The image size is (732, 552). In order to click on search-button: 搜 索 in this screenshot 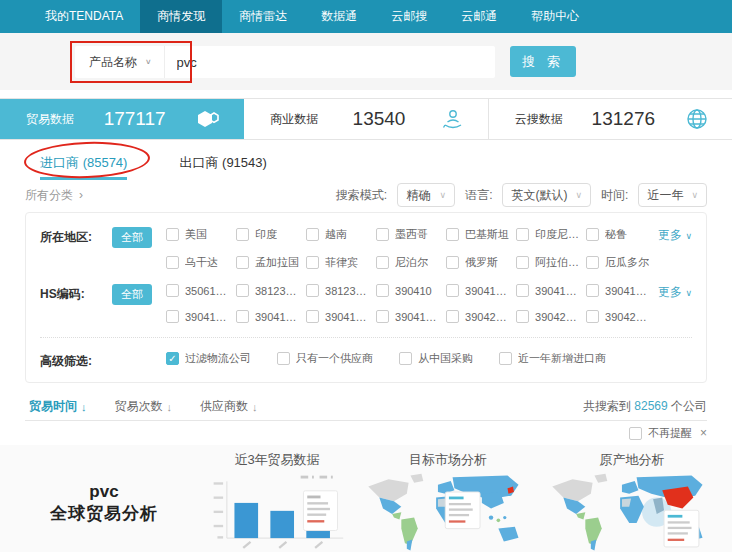, I will do `click(543, 62)`.